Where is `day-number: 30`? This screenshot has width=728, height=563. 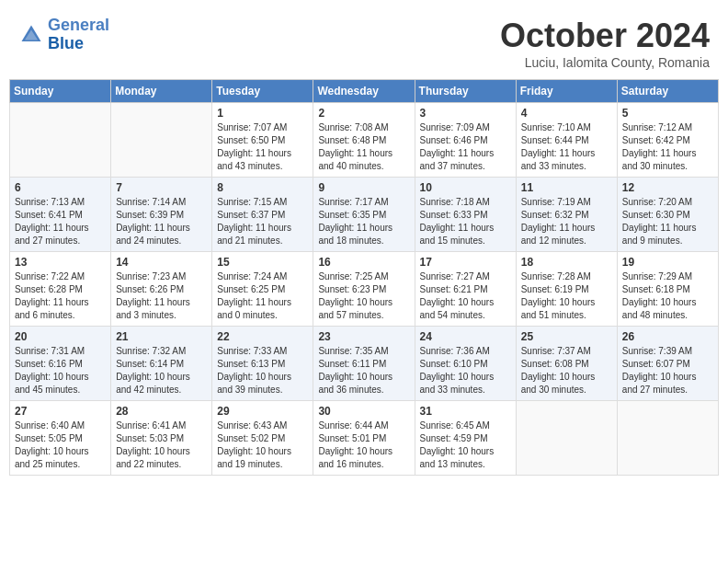 day-number: 30 is located at coordinates (364, 411).